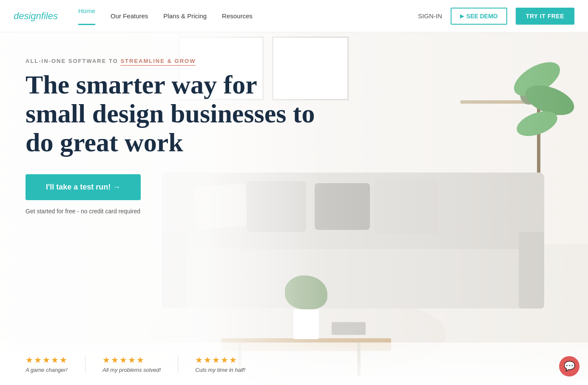 This screenshot has width=588, height=385. Describe the element at coordinates (158, 62) in the screenshot. I see `hero-subtitle-highlight: STREAMLINE & GROW` at that location.